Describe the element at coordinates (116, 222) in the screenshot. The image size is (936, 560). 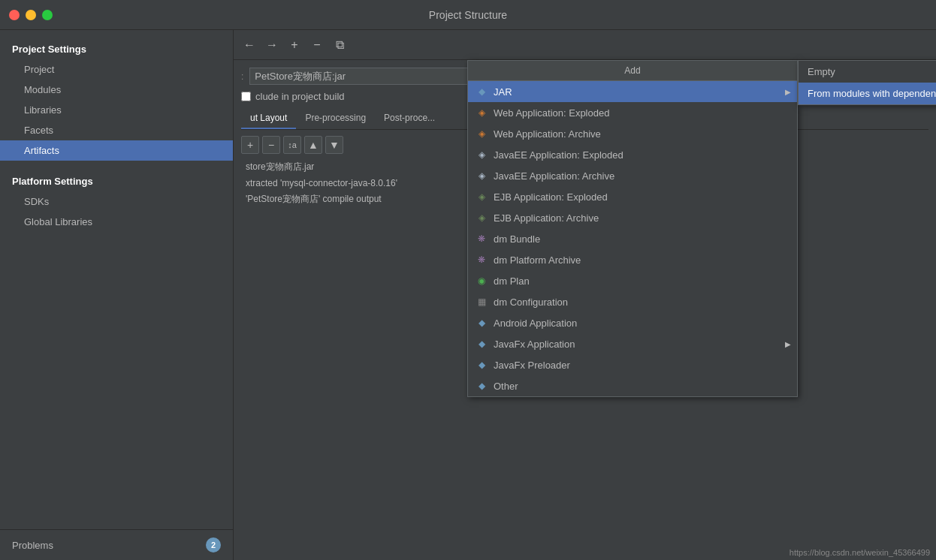
I see `sidebar-item-global-libraries: Global Libraries` at that location.